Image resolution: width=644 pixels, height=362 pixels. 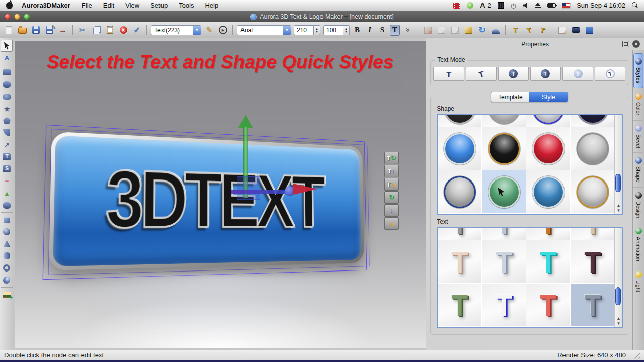 I want to click on gold-cube-button, so click(x=468, y=30).